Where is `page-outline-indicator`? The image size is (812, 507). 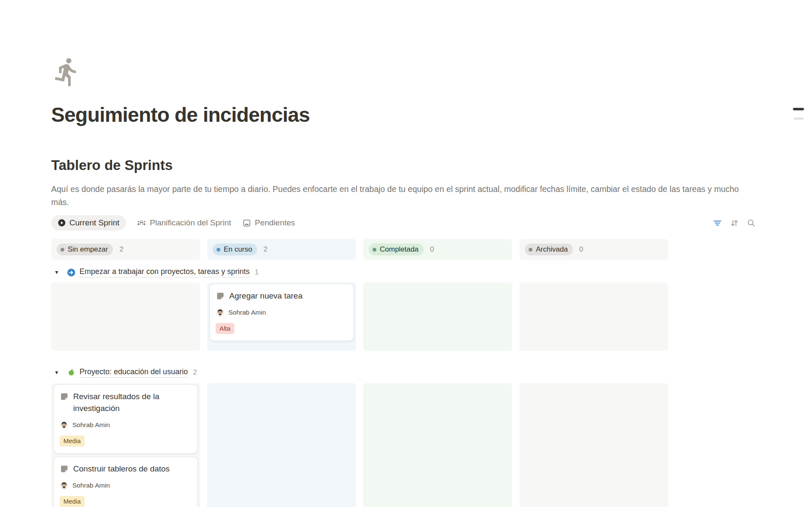
page-outline-indicator is located at coordinates (798, 114).